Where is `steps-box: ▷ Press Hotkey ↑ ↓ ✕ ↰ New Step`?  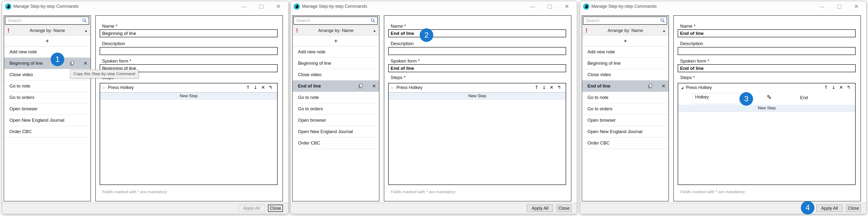
steps-box: ▷ Press Hotkey ↑ ↓ ✕ ↰ New Step is located at coordinates (477, 134).